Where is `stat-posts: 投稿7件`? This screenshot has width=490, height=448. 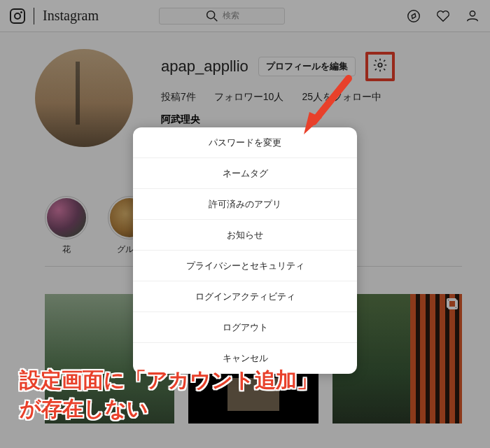
stat-posts: 投稿7件 is located at coordinates (178, 97).